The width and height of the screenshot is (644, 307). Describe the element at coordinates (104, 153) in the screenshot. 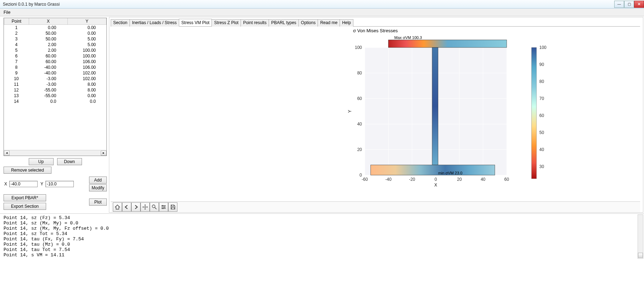

I see `scroll-right-icon: ►` at that location.